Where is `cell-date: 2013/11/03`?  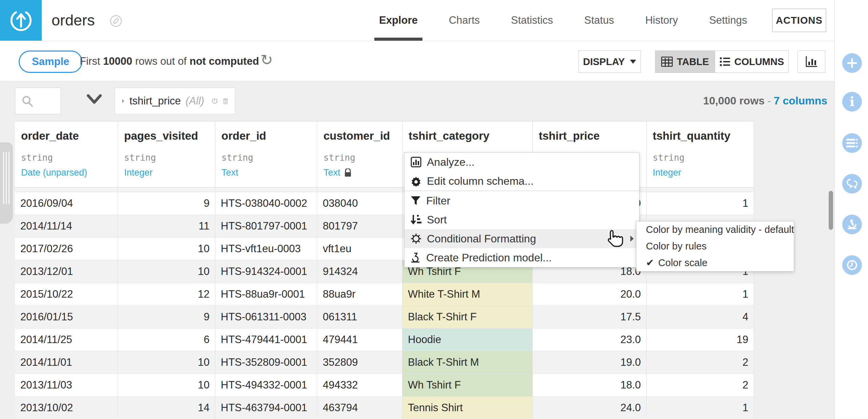 cell-date: 2013/11/03 is located at coordinates (66, 385).